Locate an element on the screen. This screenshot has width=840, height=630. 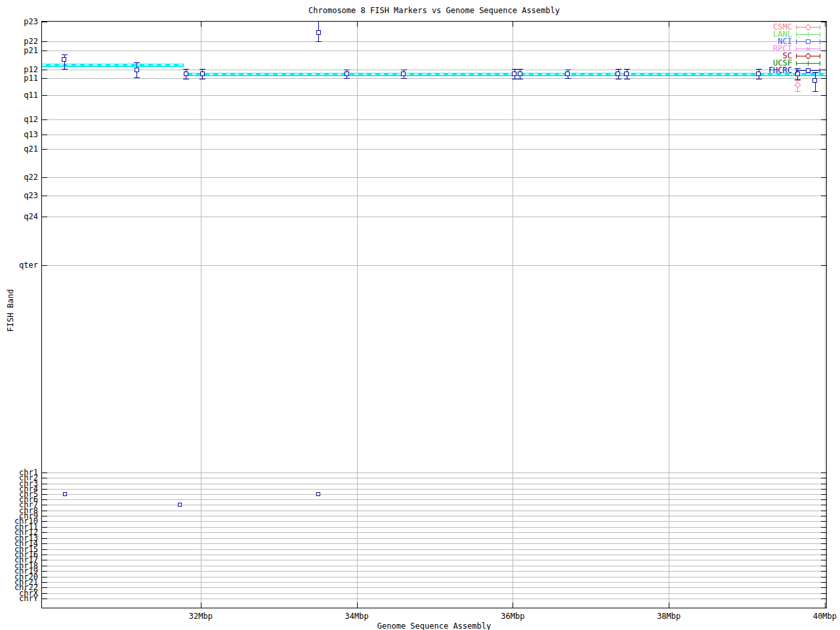
x-tick-label: 32Mbp is located at coordinates (201, 616).